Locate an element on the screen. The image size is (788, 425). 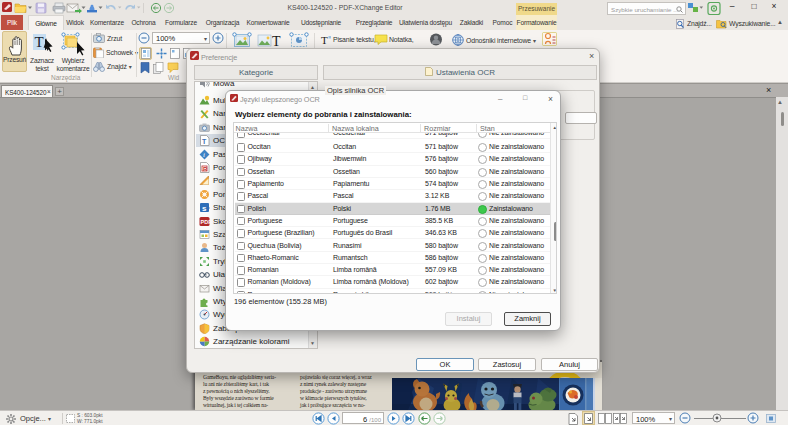
svg-text: s is located at coordinates (204, 208).